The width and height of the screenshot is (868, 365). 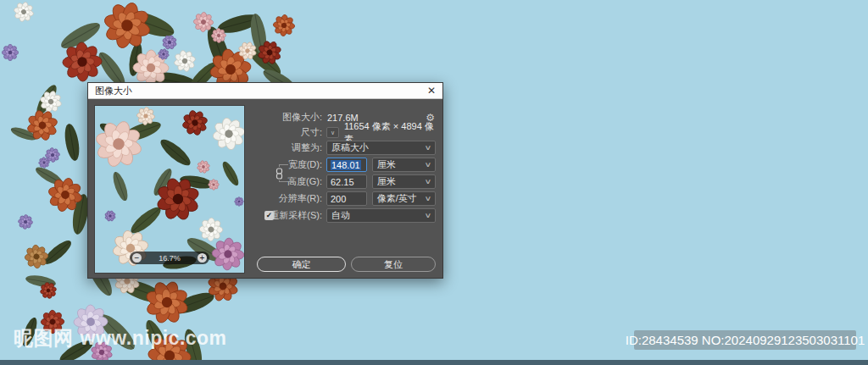 I want to click on preview-image, so click(x=170, y=190).